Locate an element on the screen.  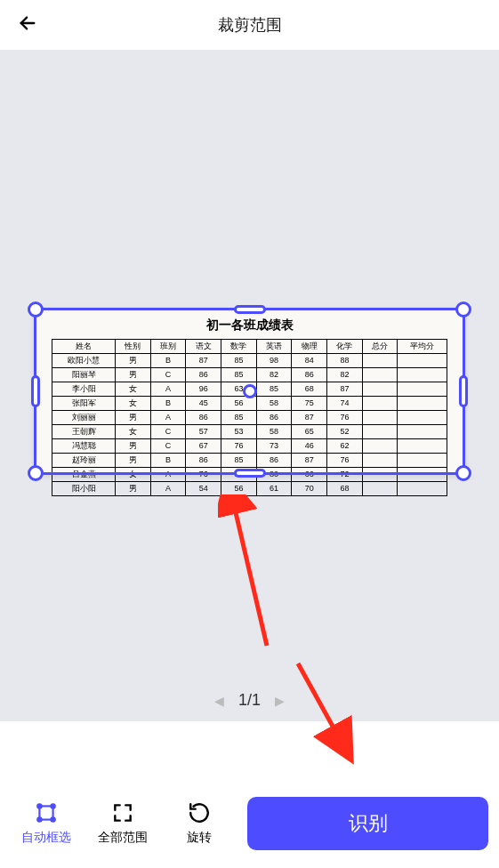
back-button is located at coordinates (28, 25).